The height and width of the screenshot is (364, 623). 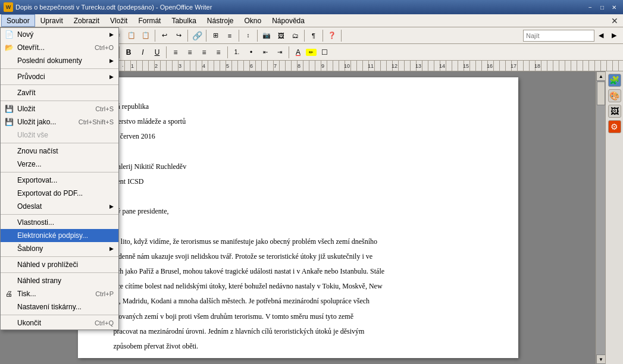 I want to click on tb-undo: ↩, so click(x=164, y=36).